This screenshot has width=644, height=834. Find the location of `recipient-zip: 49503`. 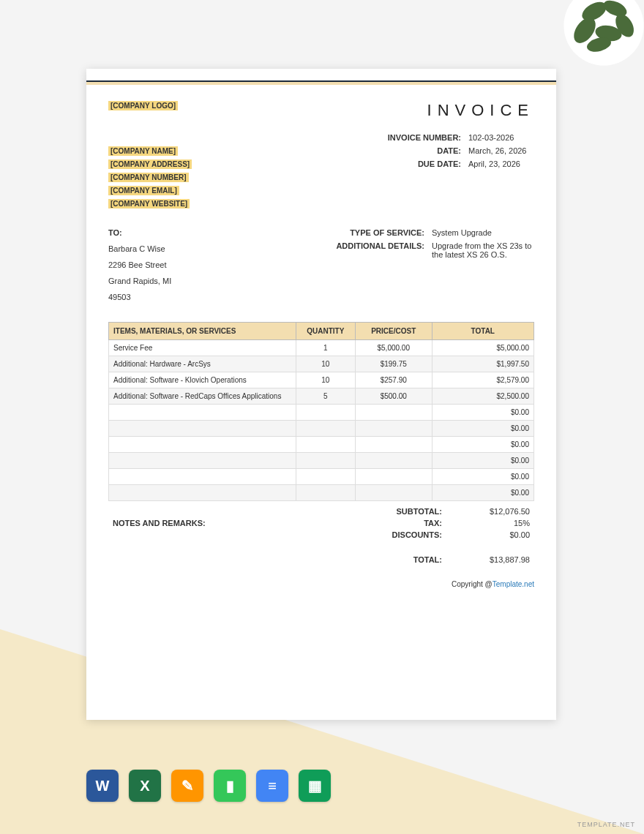

recipient-zip: 49503 is located at coordinates (140, 297).